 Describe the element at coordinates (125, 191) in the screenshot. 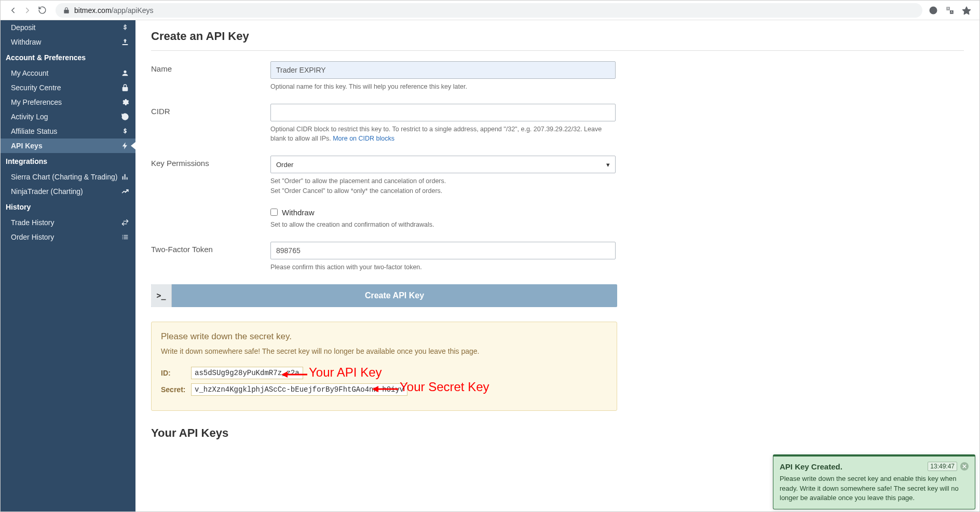

I see `trend-icon` at that location.